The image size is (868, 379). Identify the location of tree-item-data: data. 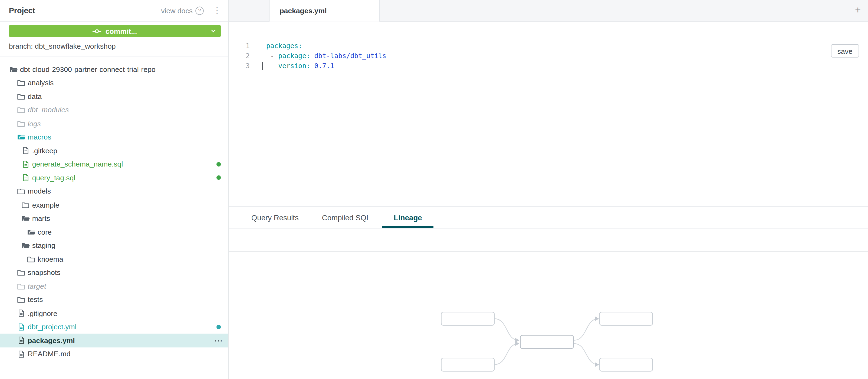
(114, 97).